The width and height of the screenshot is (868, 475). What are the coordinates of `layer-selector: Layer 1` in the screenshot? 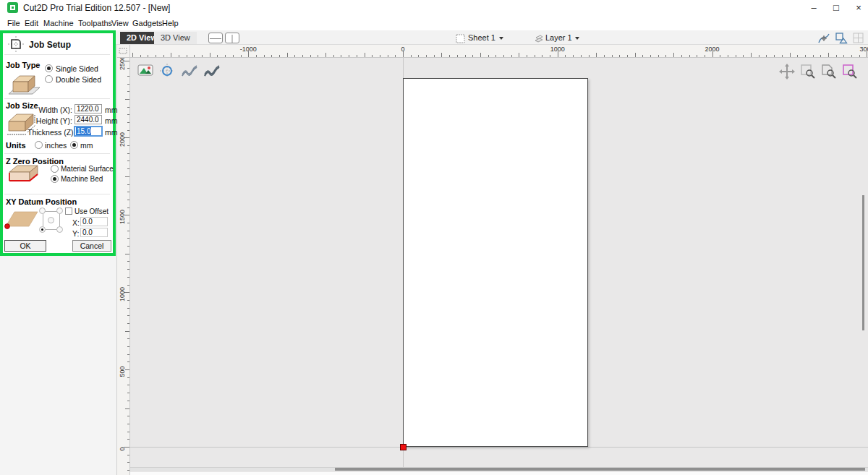 It's located at (558, 38).